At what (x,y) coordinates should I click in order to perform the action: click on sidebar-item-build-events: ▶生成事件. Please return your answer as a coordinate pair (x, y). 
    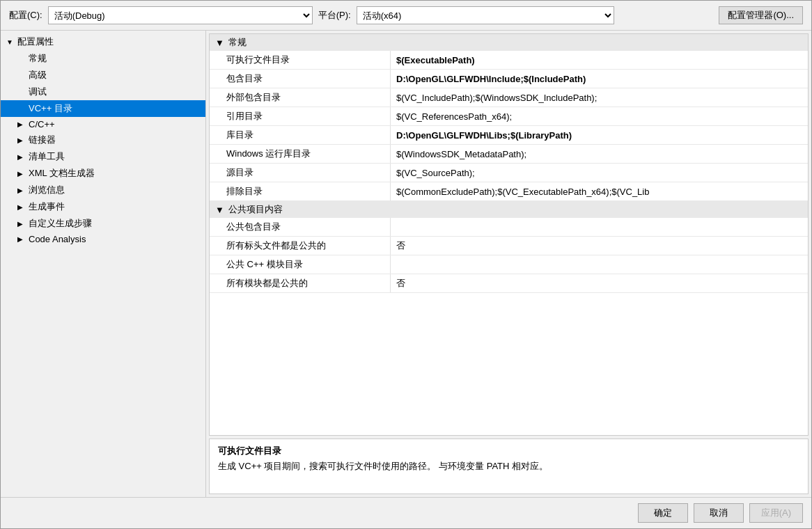
    Looking at the image, I should click on (103, 207).